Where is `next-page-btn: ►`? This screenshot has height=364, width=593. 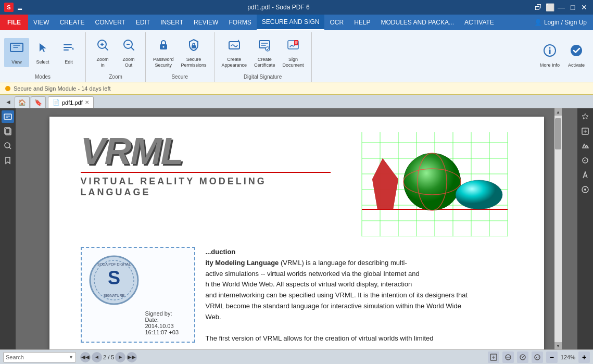
next-page-btn: ► is located at coordinates (120, 357).